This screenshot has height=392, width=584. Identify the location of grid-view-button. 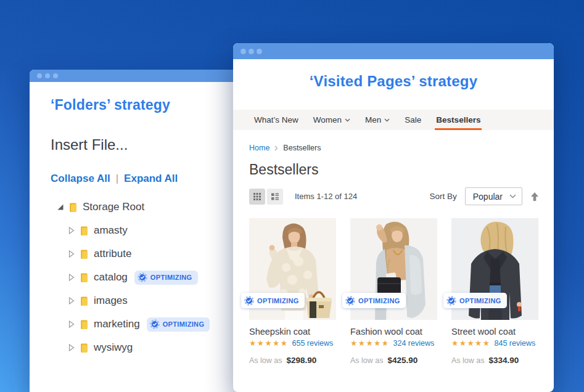
(257, 197).